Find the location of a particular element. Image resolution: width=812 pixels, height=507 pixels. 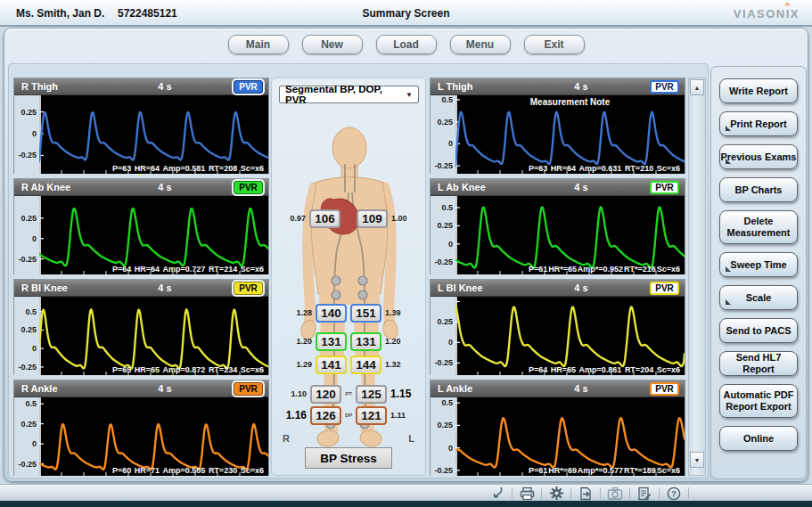

chart-r-ankle: R Ankle4 sPVR0.50.250-0.25P=60HR=71Amp=0… is located at coordinates (141, 428).